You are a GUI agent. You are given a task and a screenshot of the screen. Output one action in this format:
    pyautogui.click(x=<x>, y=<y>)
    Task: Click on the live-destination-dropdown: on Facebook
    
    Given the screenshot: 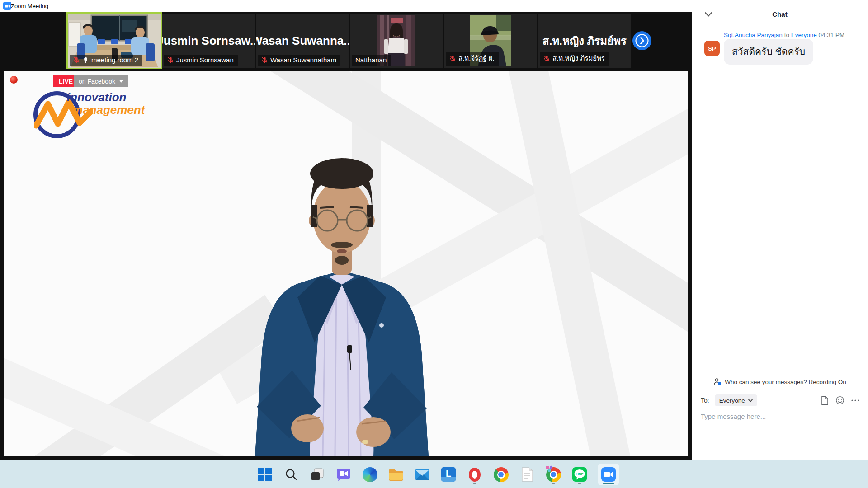 What is the action you would take?
    pyautogui.click(x=101, y=81)
    